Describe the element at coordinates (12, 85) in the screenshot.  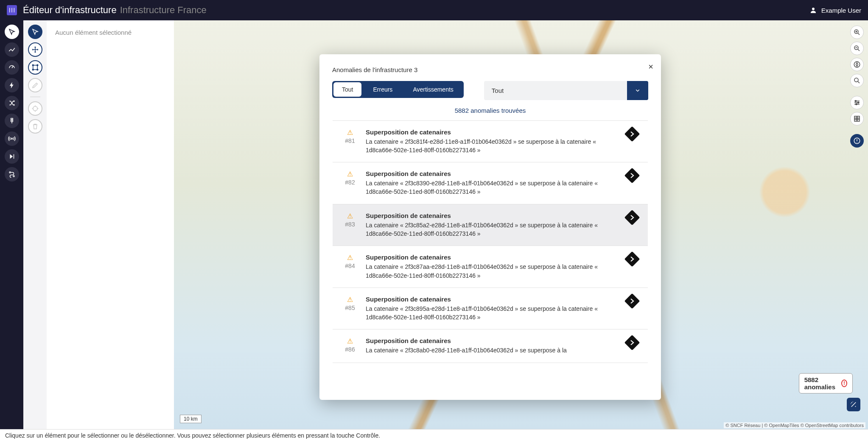
I see `tool-power` at that location.